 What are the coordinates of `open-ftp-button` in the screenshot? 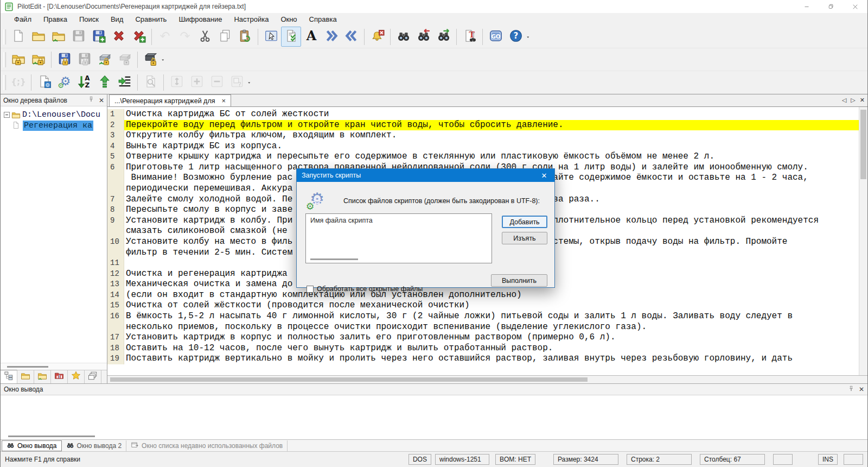 It's located at (59, 37).